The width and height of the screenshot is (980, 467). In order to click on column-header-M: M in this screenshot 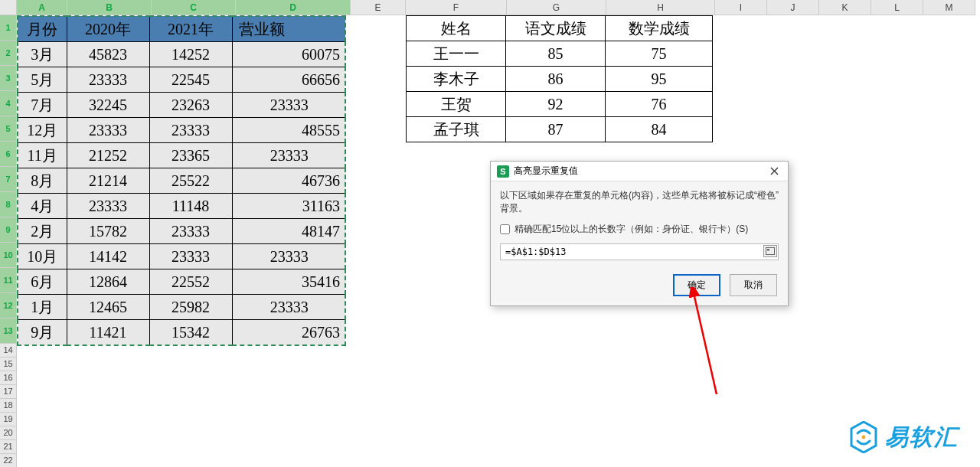, I will do `click(949, 8)`.